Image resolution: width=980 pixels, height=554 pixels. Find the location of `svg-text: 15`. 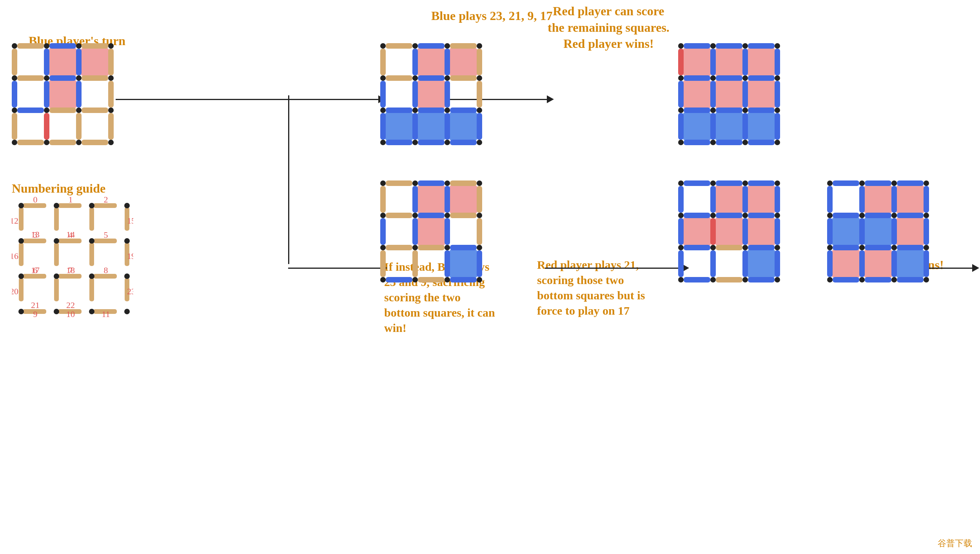

svg-text: 15 is located at coordinates (130, 221).